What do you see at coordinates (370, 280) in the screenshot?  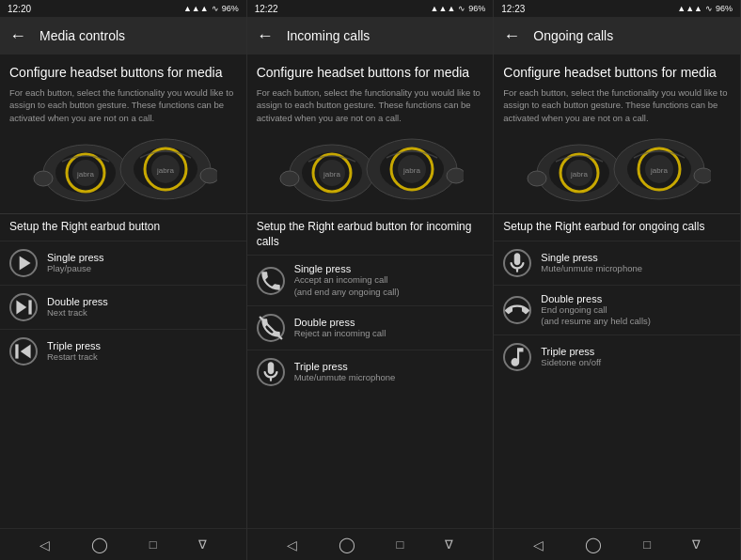 I see `button-item: Single pressAccept an incoming call (and…` at bounding box center [370, 280].